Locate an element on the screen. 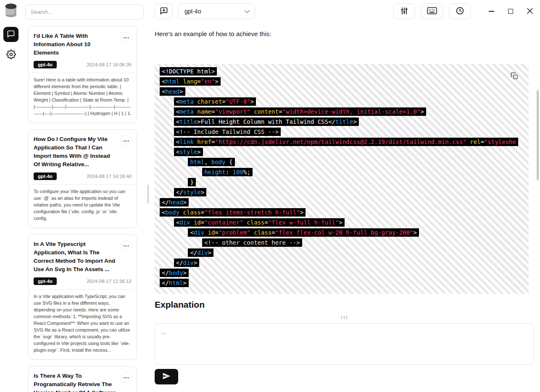  code-token: title is located at coordinates (344, 122).